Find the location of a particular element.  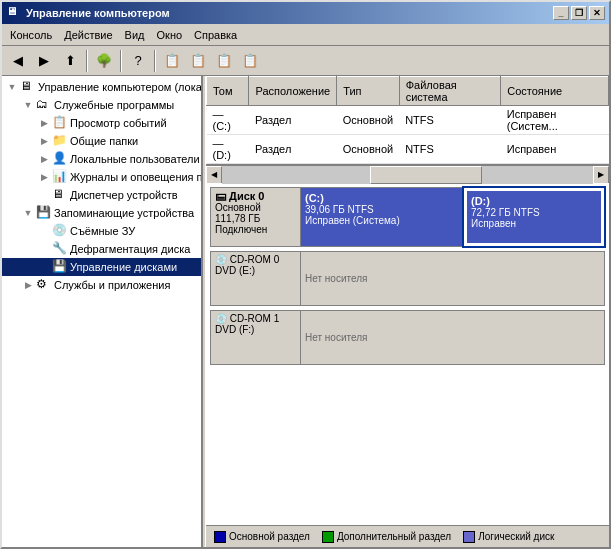

cdrom0-nomedia: Нет носителя is located at coordinates (336, 278).